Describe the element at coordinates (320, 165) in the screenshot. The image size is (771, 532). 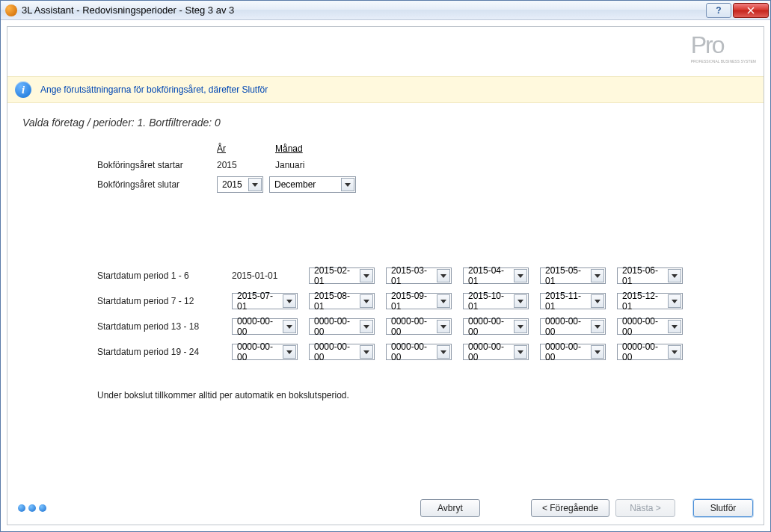
I see `fy-start-month: Januari` at that location.